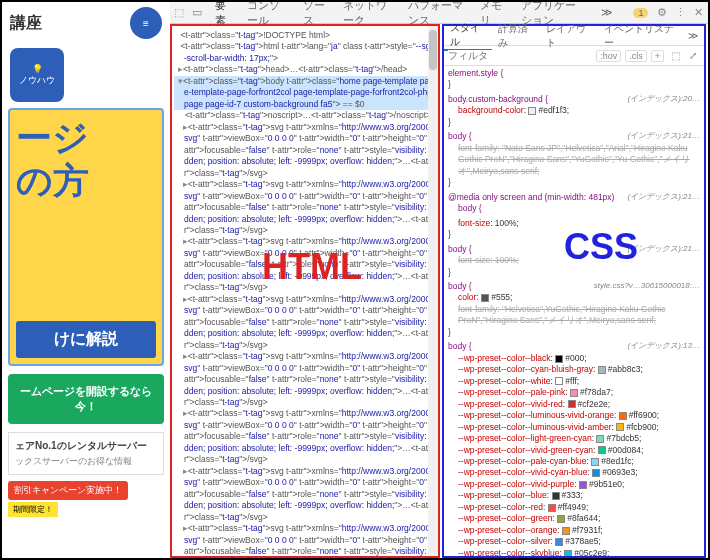 Image resolution: width=710 pixels, height=560 pixels. What do you see at coordinates (574, 310) in the screenshot?
I see `css-rule: body {style.css?v…30615000018:…color: #5…` at bounding box center [574, 310].